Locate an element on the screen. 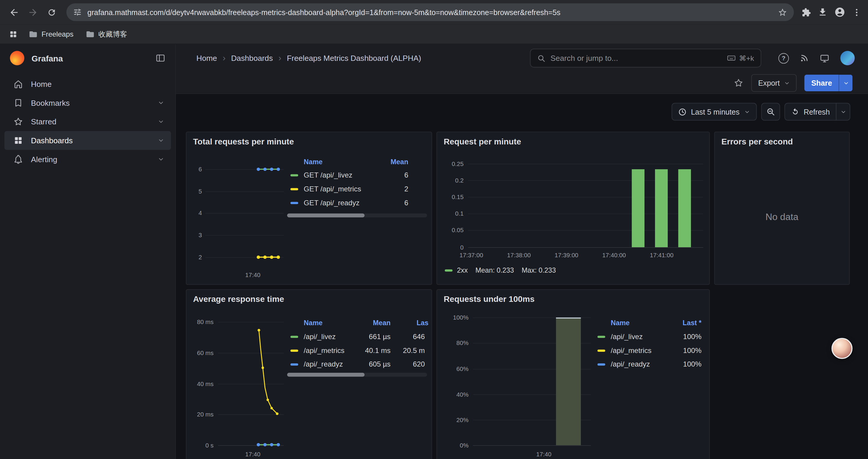 This screenshot has height=459, width=868. floating-assistant-avatar is located at coordinates (842, 348).